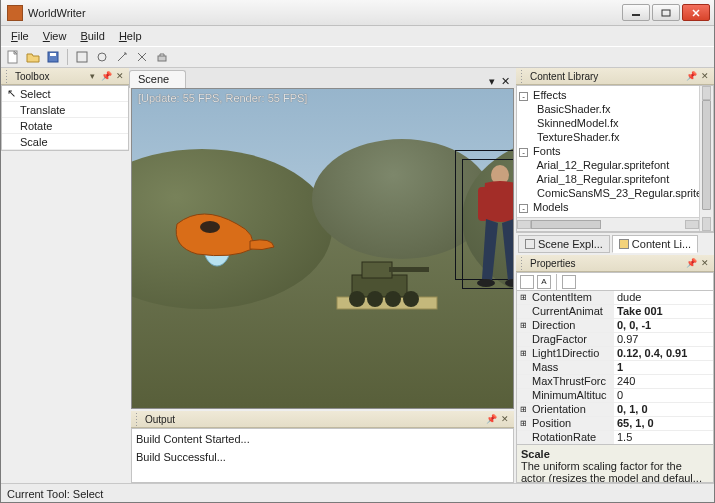  Describe the element at coordinates (696, 12) in the screenshot. I see `close-button` at that location.